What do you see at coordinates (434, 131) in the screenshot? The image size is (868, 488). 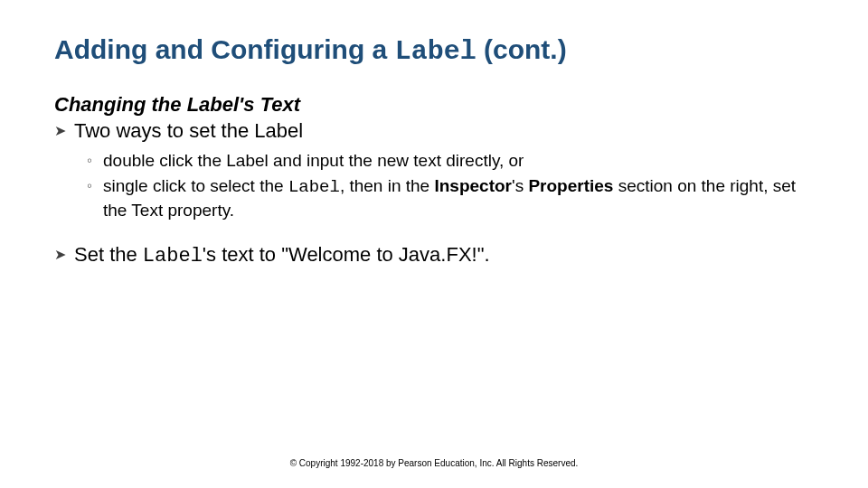 I see `bullet-level1: ➤ Two ways to set the Label` at bounding box center [434, 131].